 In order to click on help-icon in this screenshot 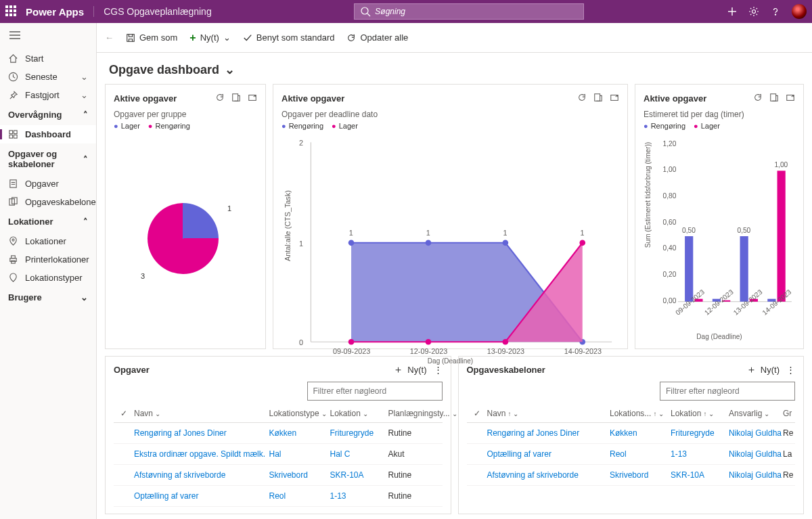, I will do `click(775, 12)`.